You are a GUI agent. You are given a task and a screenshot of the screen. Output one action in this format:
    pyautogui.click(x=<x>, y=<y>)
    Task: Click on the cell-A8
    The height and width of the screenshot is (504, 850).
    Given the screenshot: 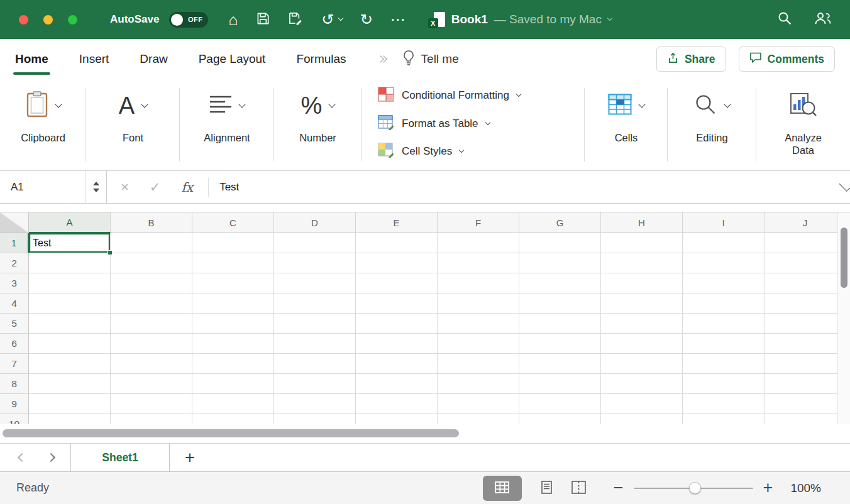 What is the action you would take?
    pyautogui.click(x=70, y=384)
    